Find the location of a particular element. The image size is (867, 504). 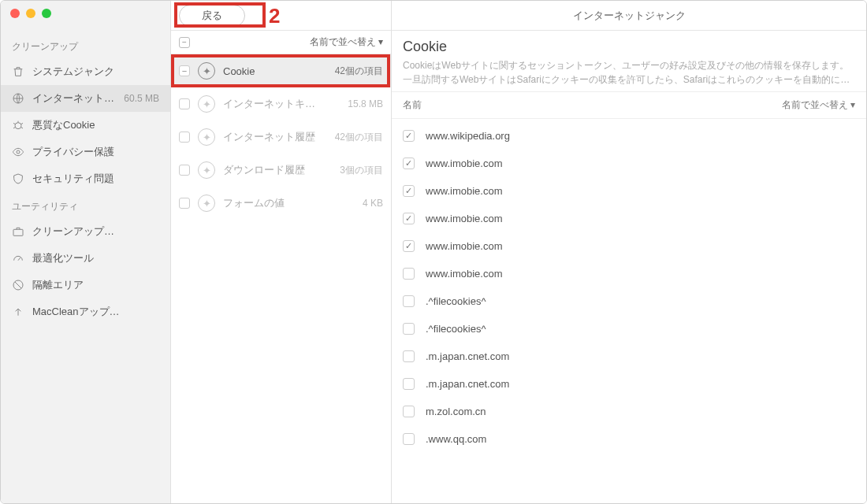

item-name: m.zol.com.cn is located at coordinates (456, 411).